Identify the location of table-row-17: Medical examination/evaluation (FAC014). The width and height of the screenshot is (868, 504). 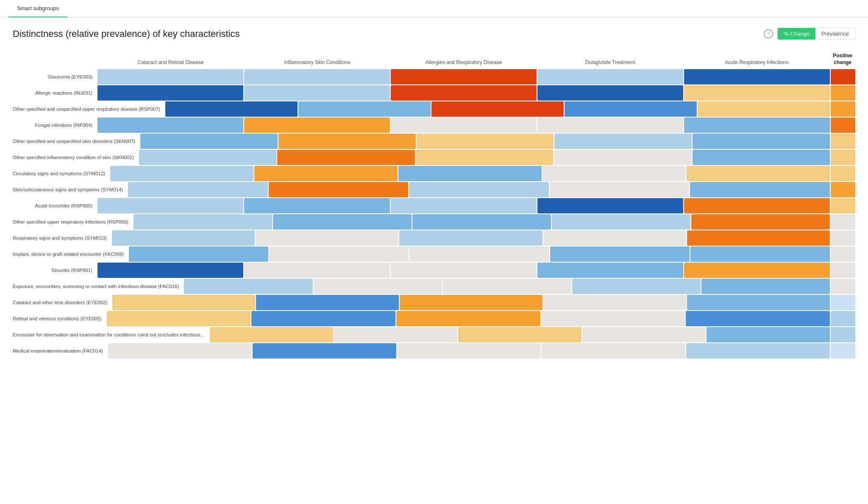
(434, 351).